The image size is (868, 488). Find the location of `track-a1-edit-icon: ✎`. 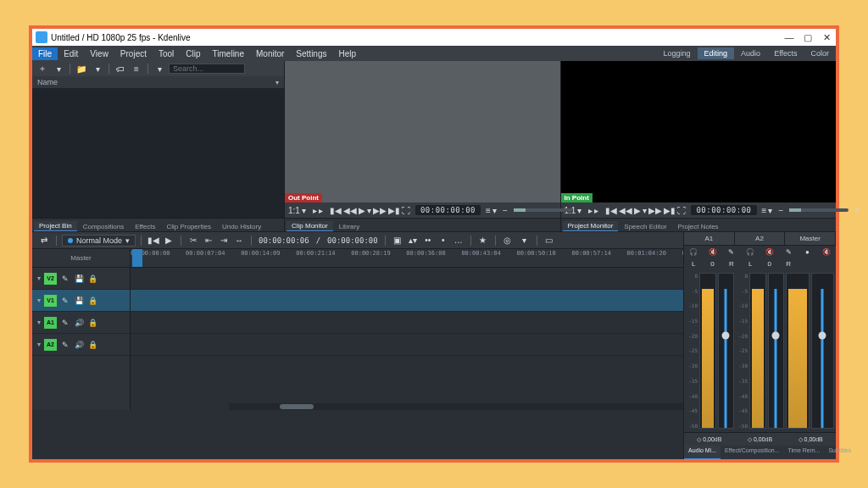

track-a1-edit-icon: ✎ is located at coordinates (65, 323).